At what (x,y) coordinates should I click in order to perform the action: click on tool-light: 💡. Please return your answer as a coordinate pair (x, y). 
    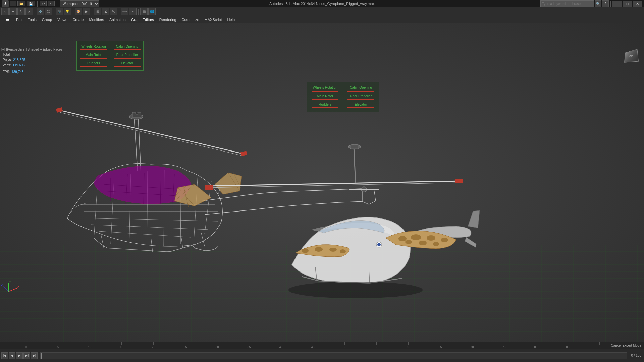
    Looking at the image, I should click on (67, 12).